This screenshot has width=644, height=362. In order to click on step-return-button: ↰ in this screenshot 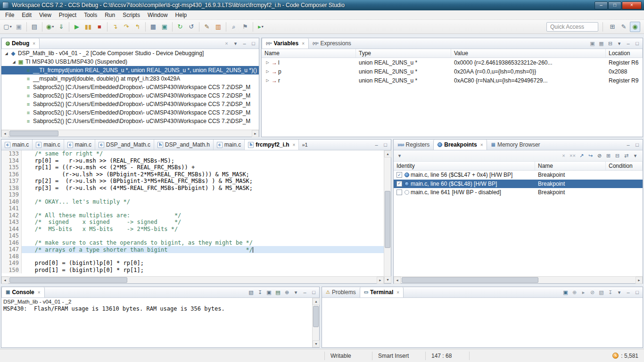, I will do `click(138, 27)`.